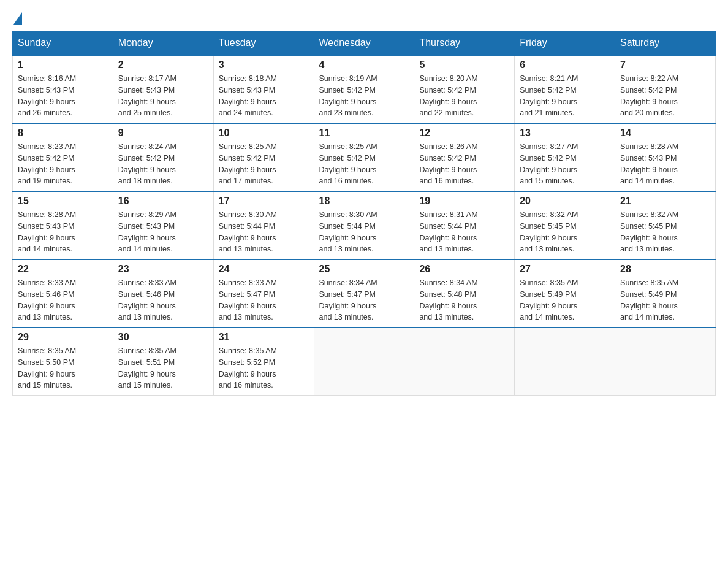 The width and height of the screenshot is (728, 563). I want to click on calendar-day: 31Sunrise: 8:35 AMSunset: 5:52 PMDayligh…, so click(264, 362).